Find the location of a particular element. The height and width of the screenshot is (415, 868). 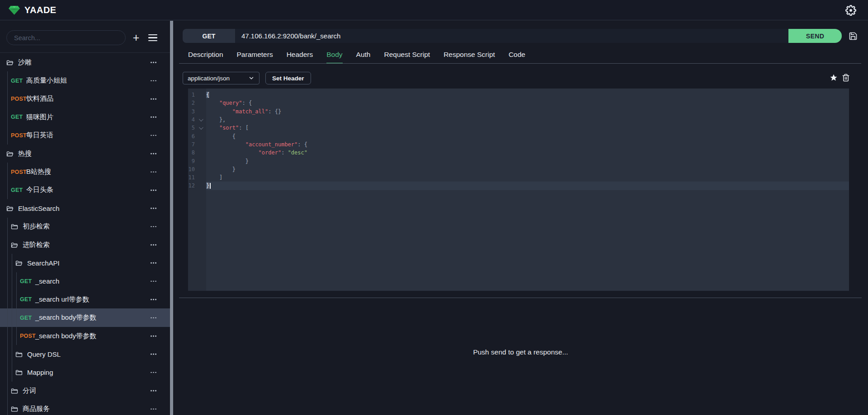

code-line: 12} is located at coordinates (519, 186).